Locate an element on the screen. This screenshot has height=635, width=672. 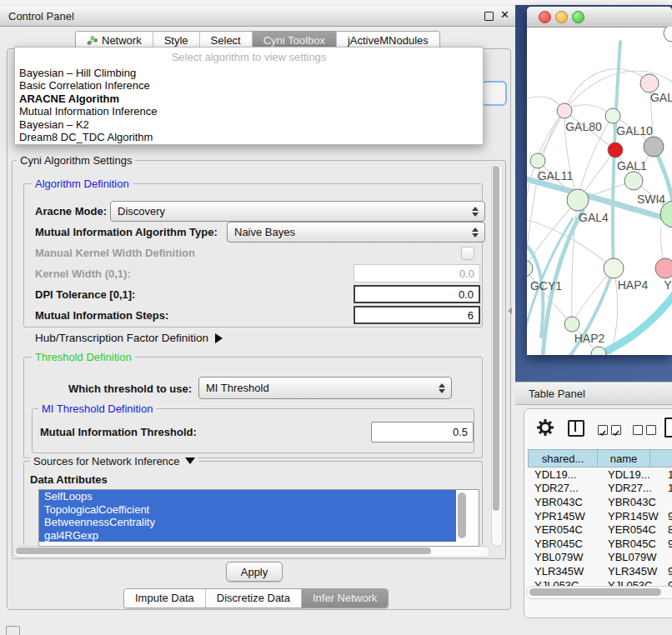
settings-hscrollbar is located at coordinates (252, 552).